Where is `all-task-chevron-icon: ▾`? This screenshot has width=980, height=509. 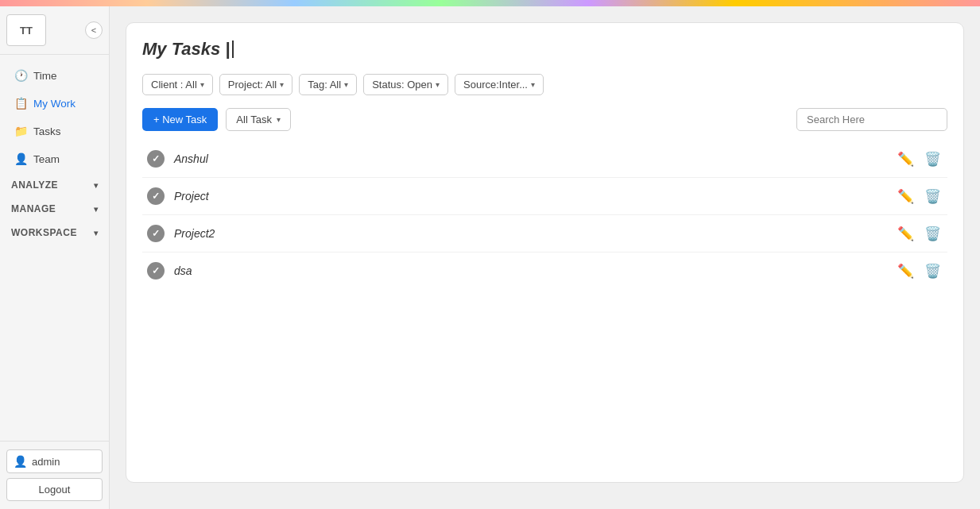
all-task-chevron-icon: ▾ is located at coordinates (278, 119).